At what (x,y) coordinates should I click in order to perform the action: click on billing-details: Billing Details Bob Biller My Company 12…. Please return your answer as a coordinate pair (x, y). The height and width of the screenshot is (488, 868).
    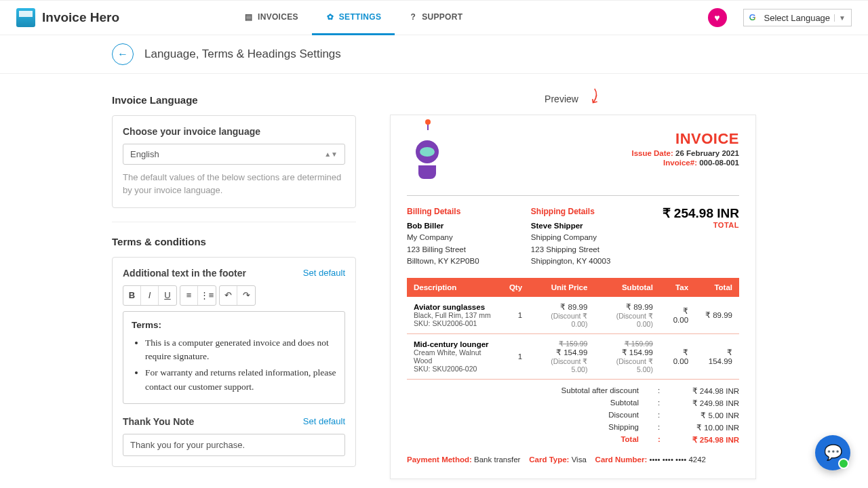
    Looking at the image, I should click on (443, 236).